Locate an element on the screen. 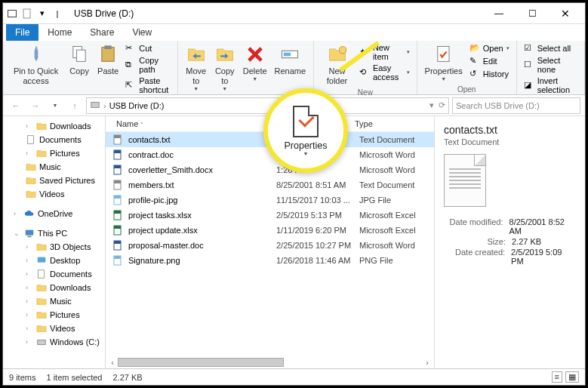 The width and height of the screenshot is (588, 388). search-input: Search USB Drive (D:) is located at coordinates (516, 106).